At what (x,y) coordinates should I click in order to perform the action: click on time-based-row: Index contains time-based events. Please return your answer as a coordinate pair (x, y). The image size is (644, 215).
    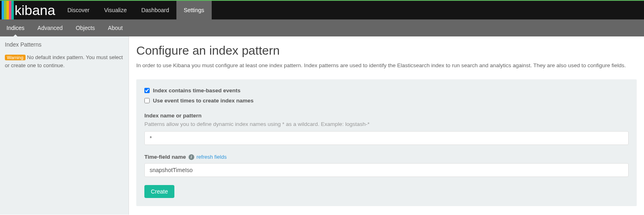
    Looking at the image, I should click on (386, 91).